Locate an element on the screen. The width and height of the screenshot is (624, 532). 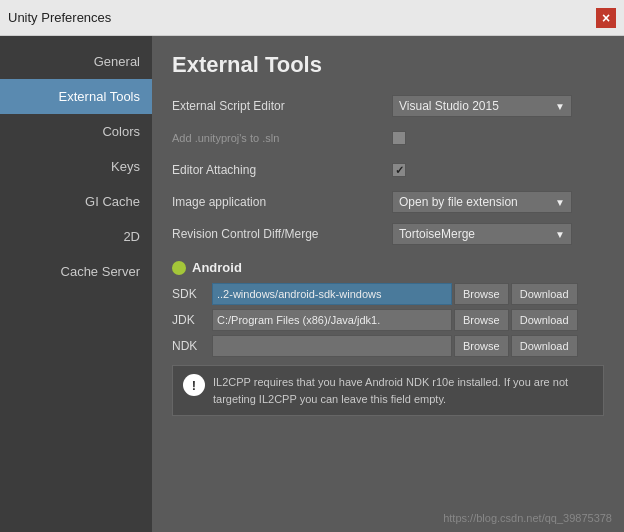
ndk-browse-button: Browse is located at coordinates (482, 346).